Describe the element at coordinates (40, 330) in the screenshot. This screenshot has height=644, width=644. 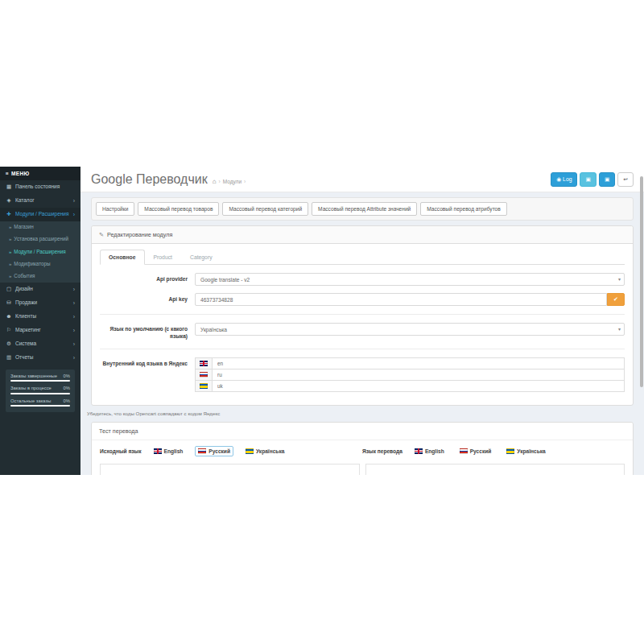
I see `sidebar-item-marketing: ⚐ Маркетинг ›` at that location.